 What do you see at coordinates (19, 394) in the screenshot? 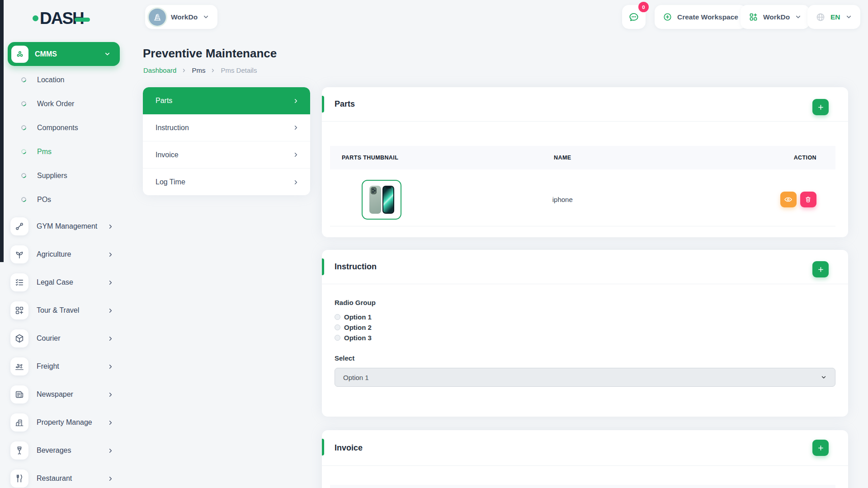
I see `newspaper-icon` at bounding box center [19, 394].